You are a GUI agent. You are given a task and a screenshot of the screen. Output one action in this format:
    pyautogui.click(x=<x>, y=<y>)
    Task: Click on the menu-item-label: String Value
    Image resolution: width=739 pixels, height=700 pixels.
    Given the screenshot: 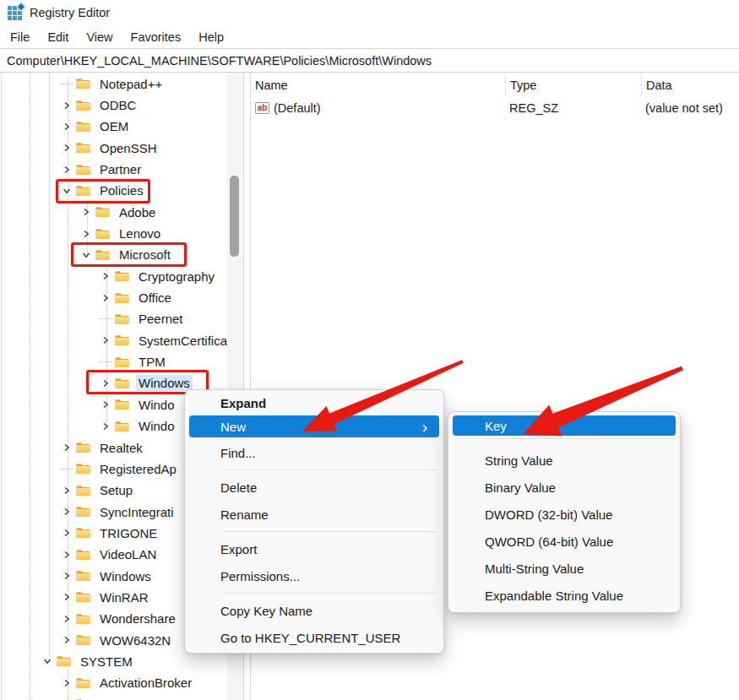 What is the action you would take?
    pyautogui.click(x=519, y=461)
    